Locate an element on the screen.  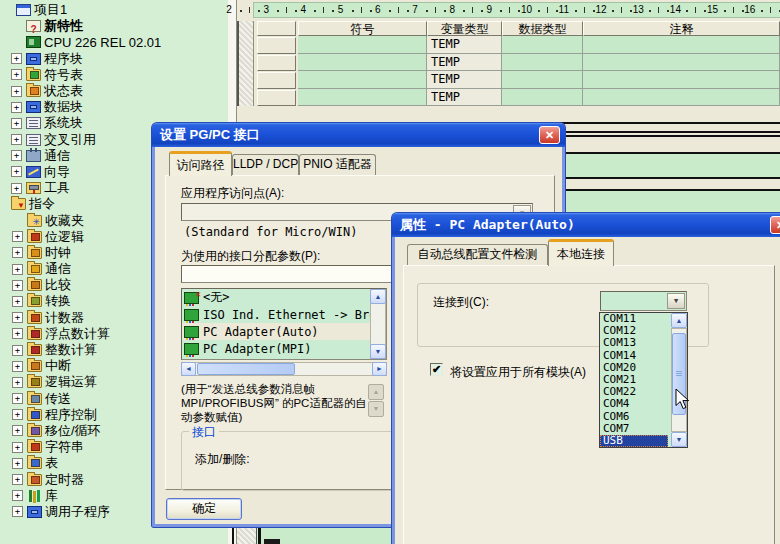
connect-to-combobox: USB ▼ is located at coordinates (644, 301).